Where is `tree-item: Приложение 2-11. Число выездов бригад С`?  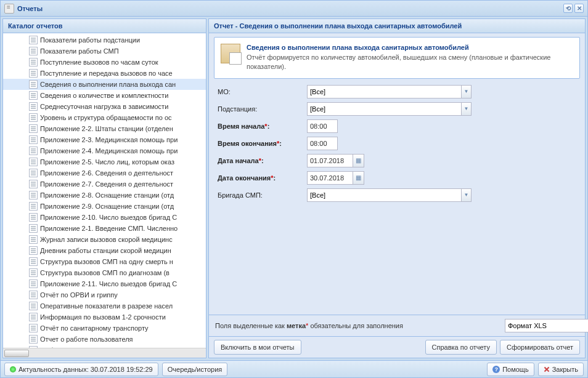 tree-item: Приложение 2-11. Число выездов бригад С is located at coordinates (105, 284).